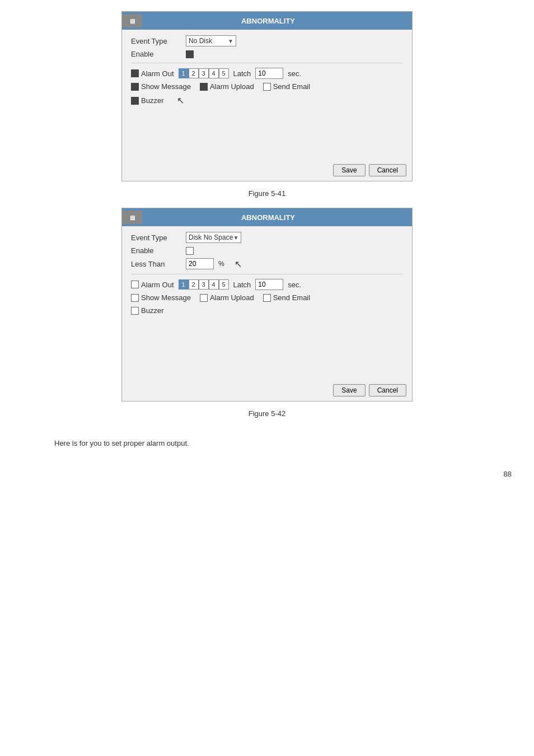 This screenshot has height=756, width=534. Describe the element at coordinates (269, 284) in the screenshot. I see `figure2-latch-input` at that location.